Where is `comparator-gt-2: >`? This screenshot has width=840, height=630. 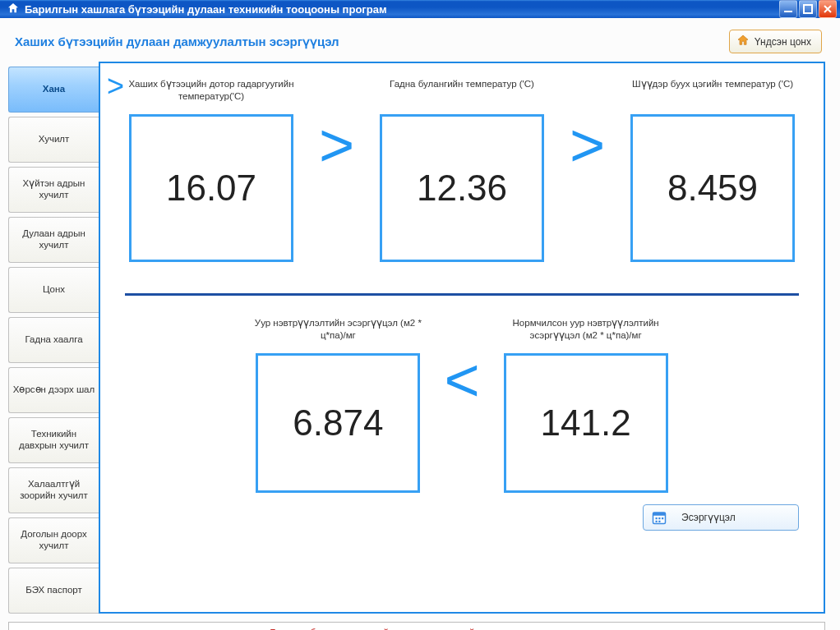
comparator-gt-2: > is located at coordinates (587, 170).